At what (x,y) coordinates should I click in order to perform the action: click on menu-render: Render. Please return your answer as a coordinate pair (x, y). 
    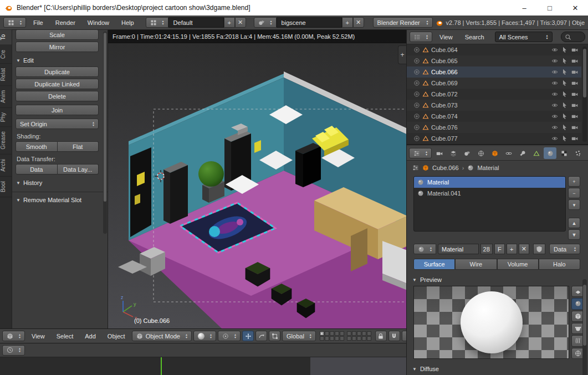
    Looking at the image, I should click on (65, 23).